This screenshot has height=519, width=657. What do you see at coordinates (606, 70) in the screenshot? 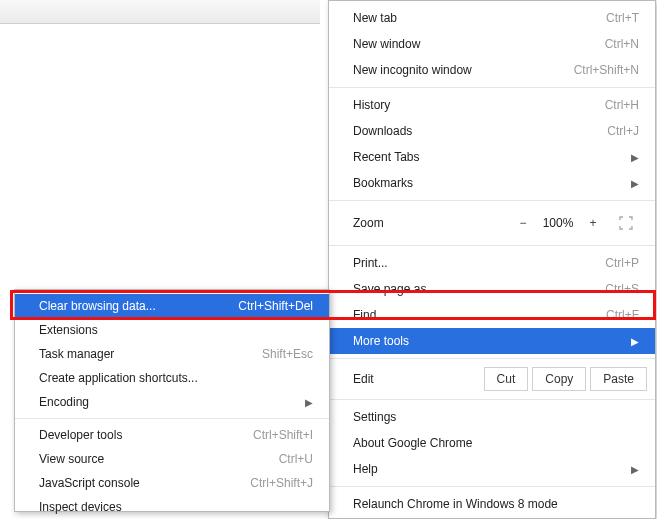
I see `shortcut: Ctrl+Shift+N` at bounding box center [606, 70].